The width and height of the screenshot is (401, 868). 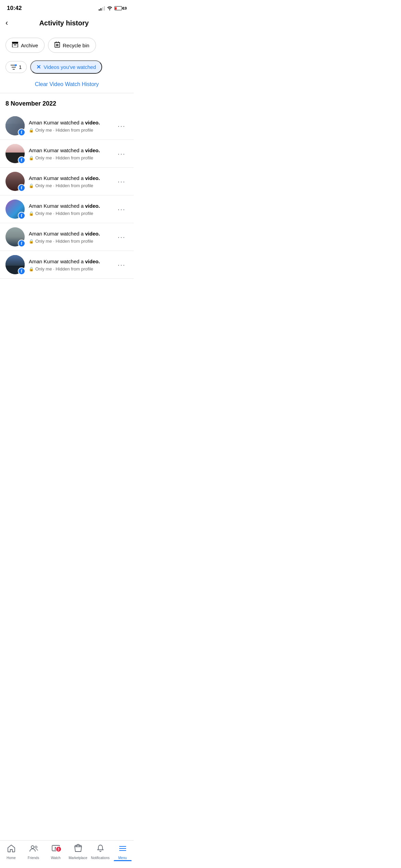 What do you see at coordinates (25, 45) in the screenshot?
I see `archive-chip: Archive` at bounding box center [25, 45].